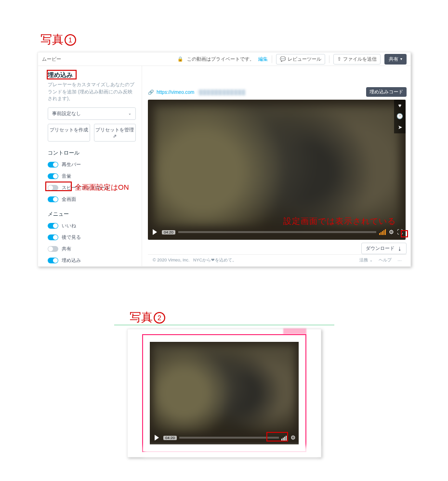 This screenshot has width=448, height=481. I want to click on screenshot-2: 04:20 ⚙, so click(224, 393).